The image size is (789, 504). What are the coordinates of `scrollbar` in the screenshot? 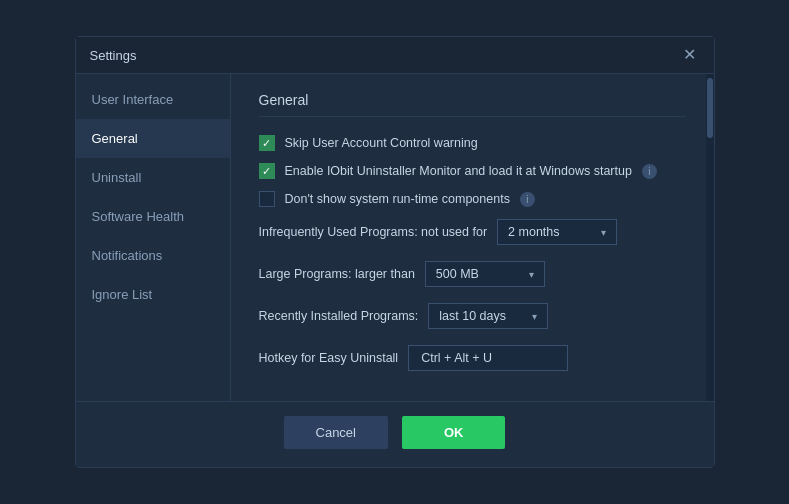 It's located at (710, 238).